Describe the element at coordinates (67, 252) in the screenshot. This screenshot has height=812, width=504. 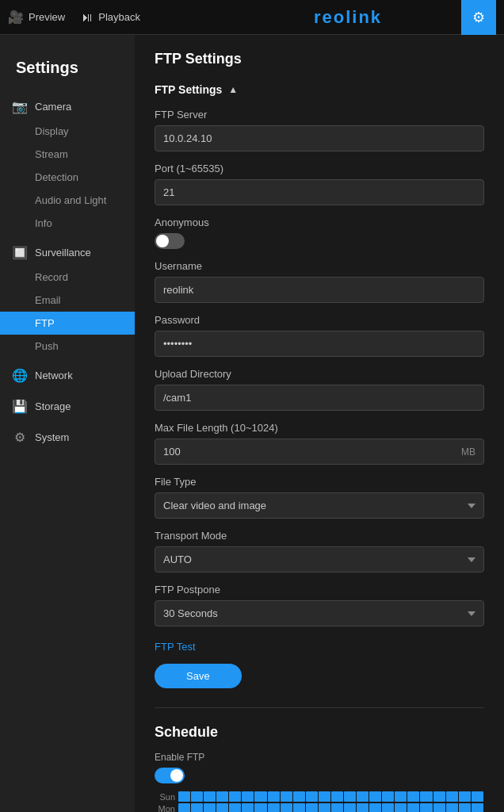
I see `sidebar-item-surveillance: 🔲 Surveillance` at that location.